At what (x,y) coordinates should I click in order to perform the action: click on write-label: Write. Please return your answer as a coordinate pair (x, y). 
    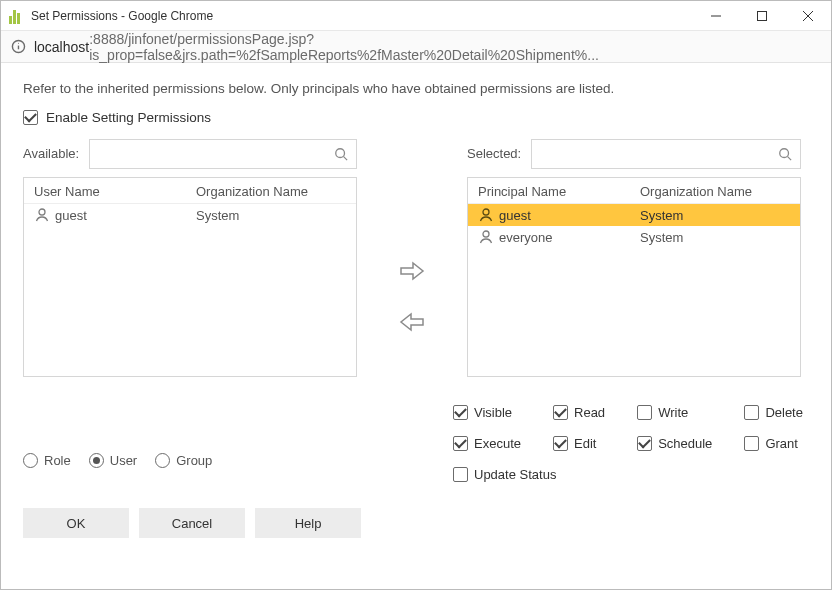
    Looking at the image, I should click on (673, 412).